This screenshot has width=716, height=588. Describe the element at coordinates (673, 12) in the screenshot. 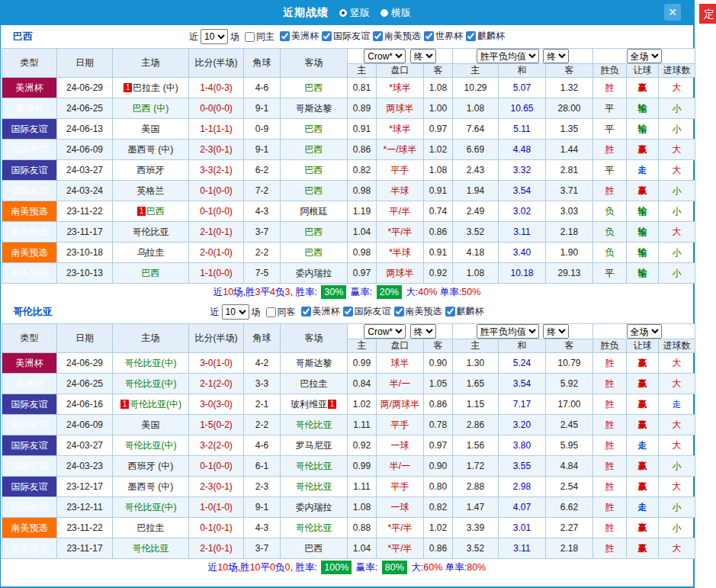

I see `close-icon: ✕` at that location.